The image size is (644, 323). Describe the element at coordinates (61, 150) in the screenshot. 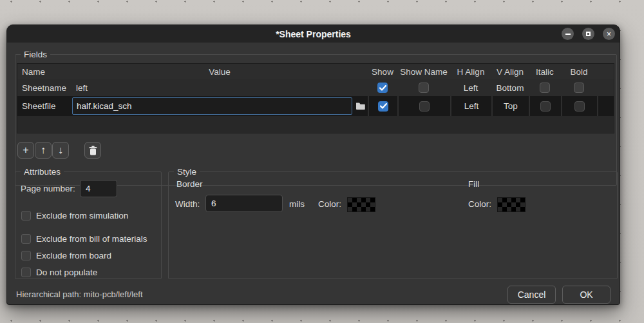

I see `arrow-down-icon: ↓` at that location.